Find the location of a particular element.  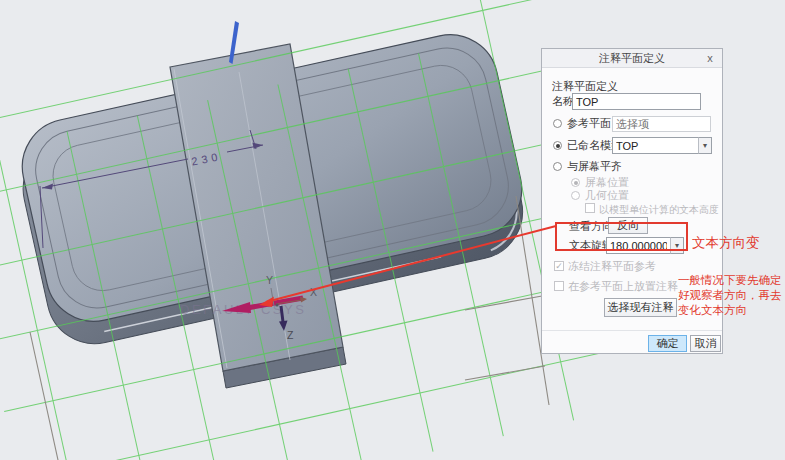

screen-position-label: 屏幕位置 is located at coordinates (607, 182).